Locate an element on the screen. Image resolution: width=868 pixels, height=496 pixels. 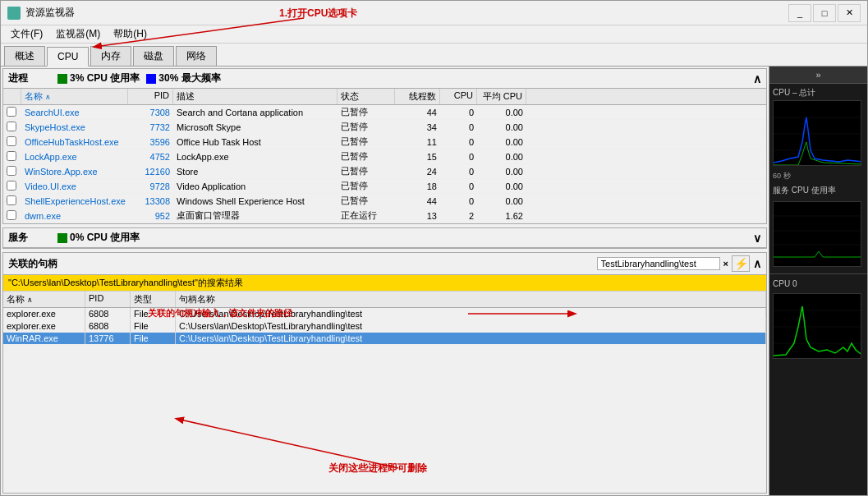
tab-cpu: CPU is located at coordinates (67, 57).